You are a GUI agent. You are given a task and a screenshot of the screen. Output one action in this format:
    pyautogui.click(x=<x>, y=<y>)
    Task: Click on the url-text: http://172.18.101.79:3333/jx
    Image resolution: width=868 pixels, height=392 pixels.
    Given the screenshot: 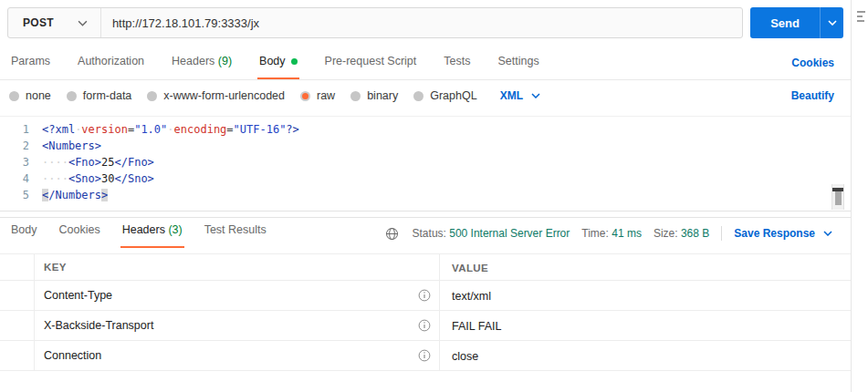 What is the action you would take?
    pyautogui.click(x=186, y=24)
    